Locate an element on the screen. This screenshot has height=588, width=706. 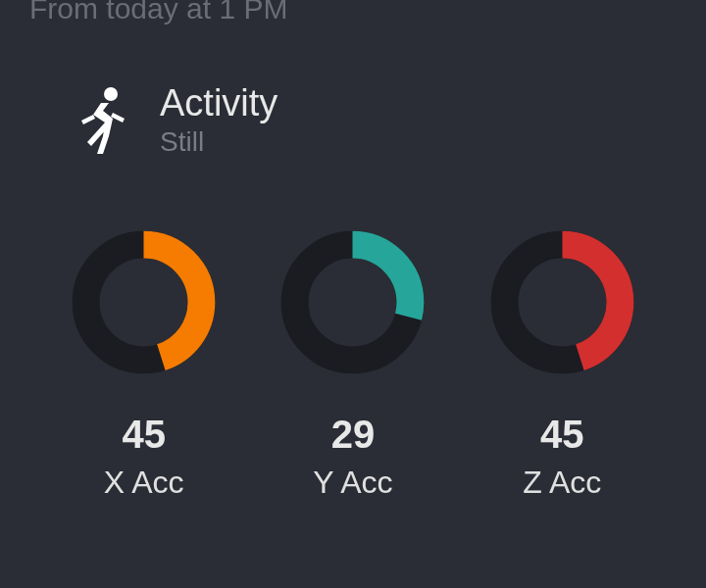
activity-status: Still is located at coordinates (219, 142).